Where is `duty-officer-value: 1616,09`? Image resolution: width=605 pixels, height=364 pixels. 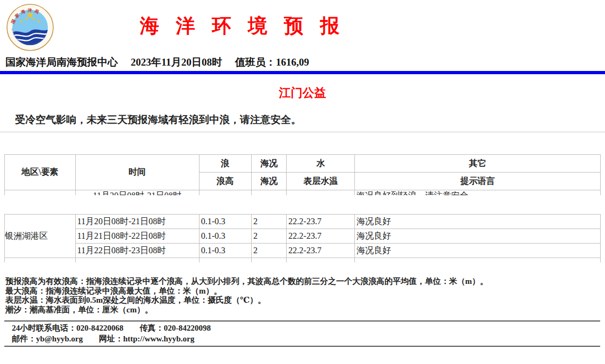 duty-officer-value: 1616,09 is located at coordinates (293, 62).